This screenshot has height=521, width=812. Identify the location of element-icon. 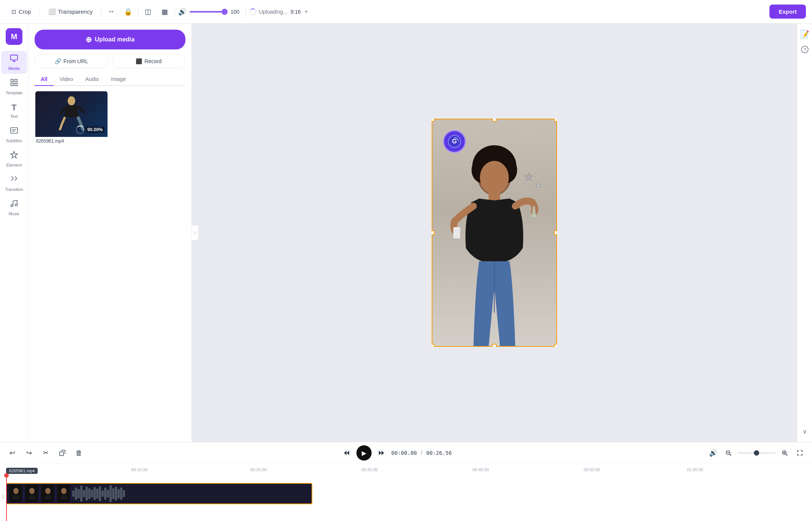
(14, 156).